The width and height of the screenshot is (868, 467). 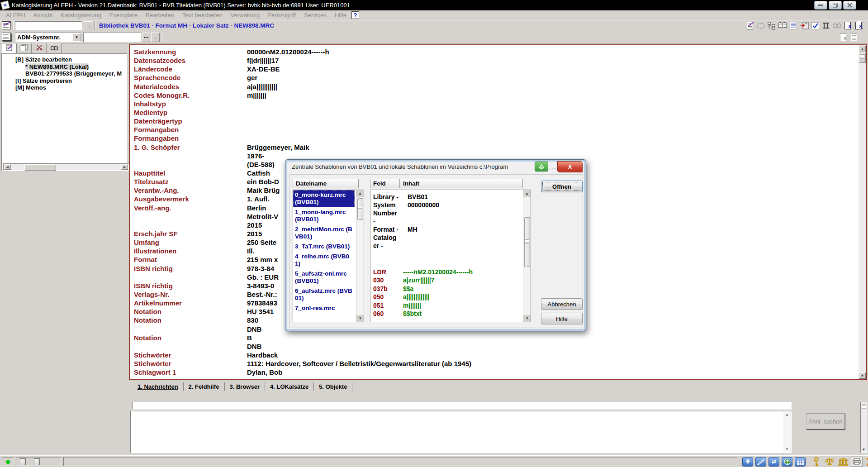 What do you see at coordinates (123, 15) in the screenshot?
I see `menu-item: Exemplare` at bounding box center [123, 15].